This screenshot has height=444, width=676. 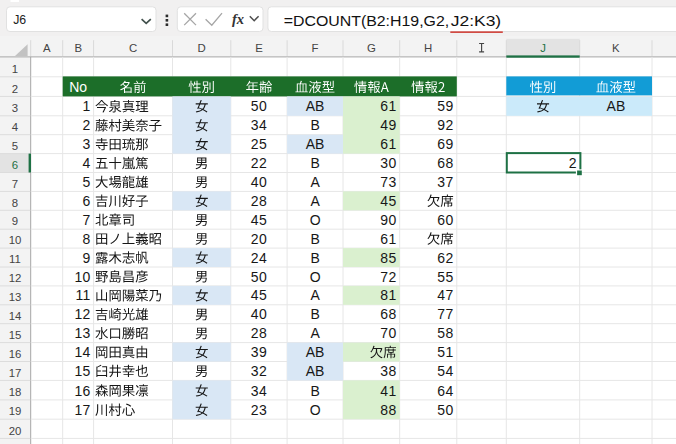 What do you see at coordinates (616, 48) in the screenshot?
I see `svg-text: K` at bounding box center [616, 48].